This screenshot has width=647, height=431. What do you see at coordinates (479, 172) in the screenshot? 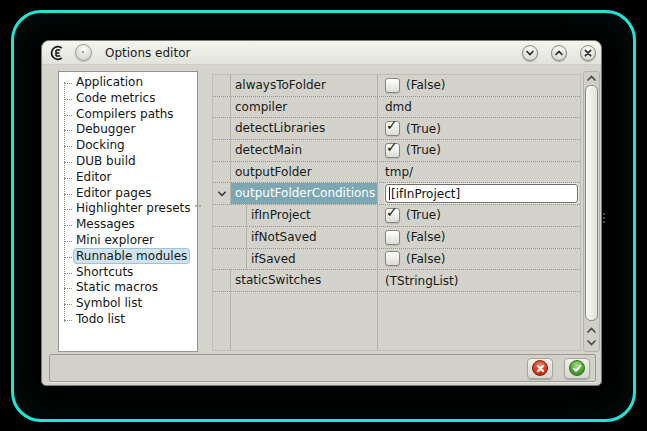
I see `property-value: tmp/` at bounding box center [479, 172].